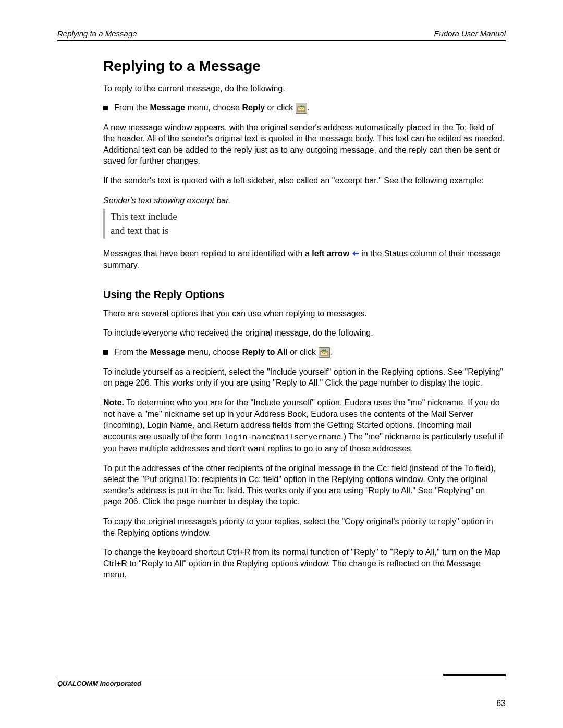  I want to click on reply-all-icon, so click(324, 352).